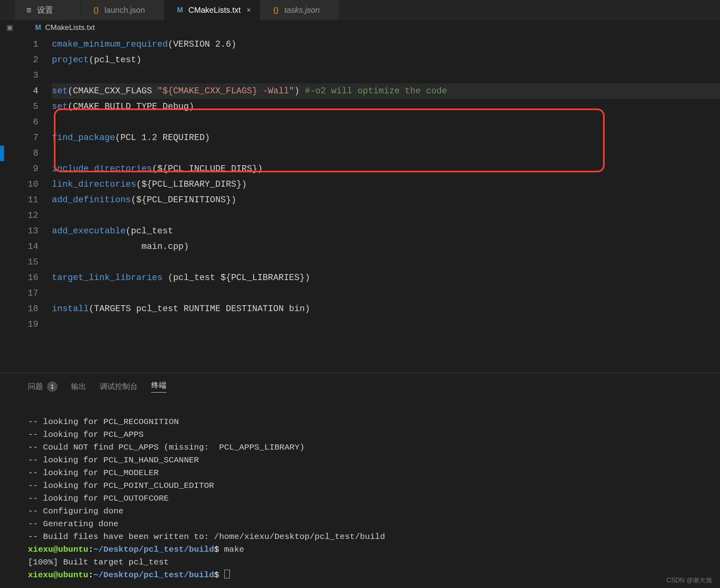  I want to click on panel-tab-debug-console: 调试控制台, so click(119, 387).